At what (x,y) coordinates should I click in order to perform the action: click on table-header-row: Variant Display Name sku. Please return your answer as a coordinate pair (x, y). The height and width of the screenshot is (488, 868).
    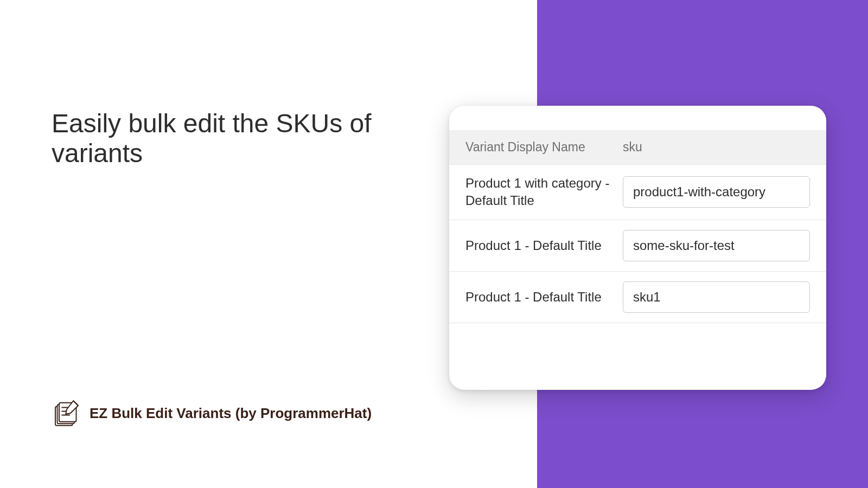
    Looking at the image, I should click on (638, 147).